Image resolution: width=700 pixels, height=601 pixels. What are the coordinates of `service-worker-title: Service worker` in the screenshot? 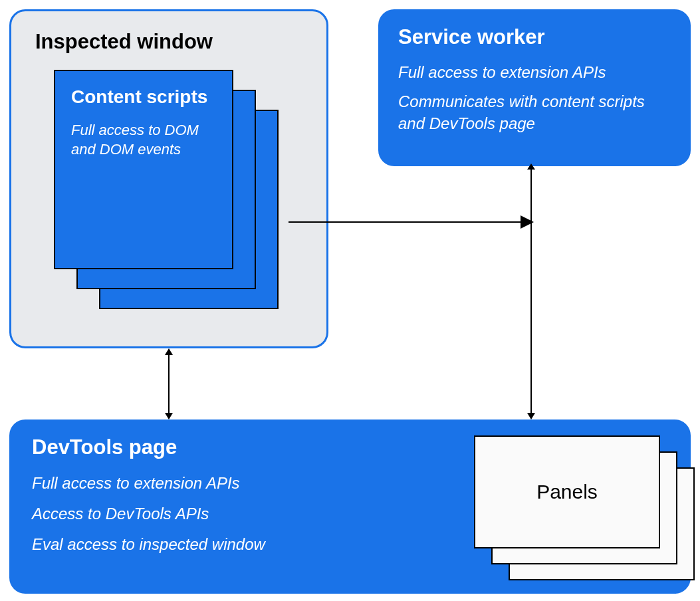 It's located at (534, 37).